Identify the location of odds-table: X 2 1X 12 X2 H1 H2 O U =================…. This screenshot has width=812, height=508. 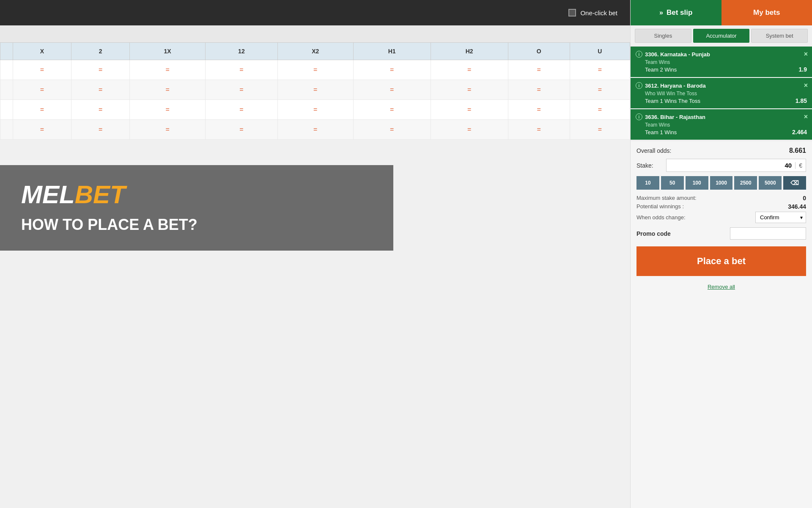
(315, 91).